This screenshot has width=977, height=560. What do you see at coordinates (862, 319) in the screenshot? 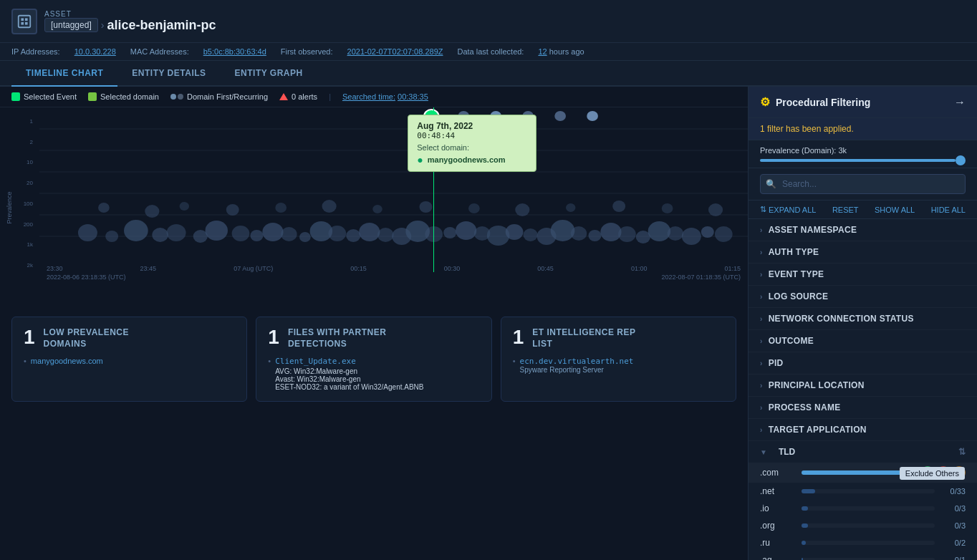
I see `filter-network-connection: › NETWORK CONNECTION STATUS` at bounding box center [862, 319].